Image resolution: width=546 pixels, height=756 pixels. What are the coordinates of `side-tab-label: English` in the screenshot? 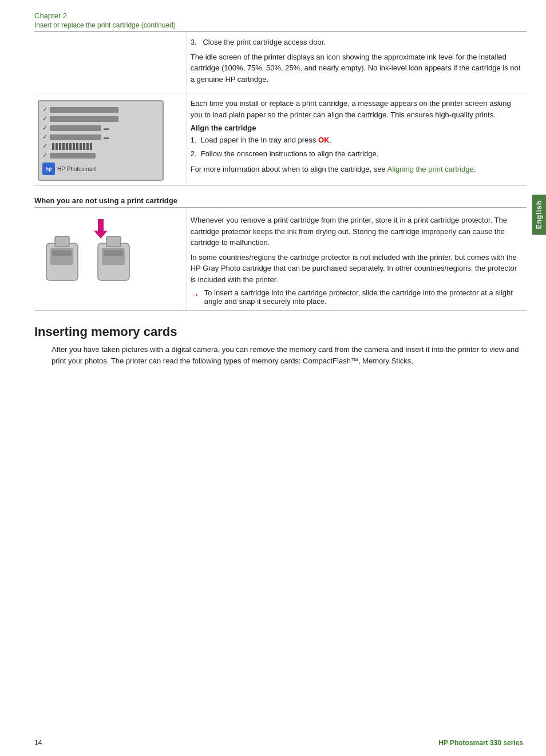 It's located at (539, 215).